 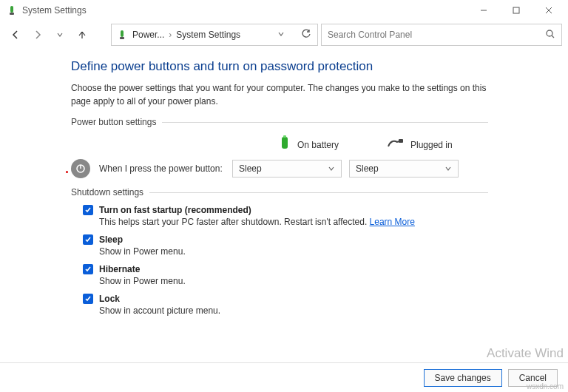 What do you see at coordinates (438, 145) in the screenshot?
I see `col-plugged-in: Plugged in` at bounding box center [438, 145].